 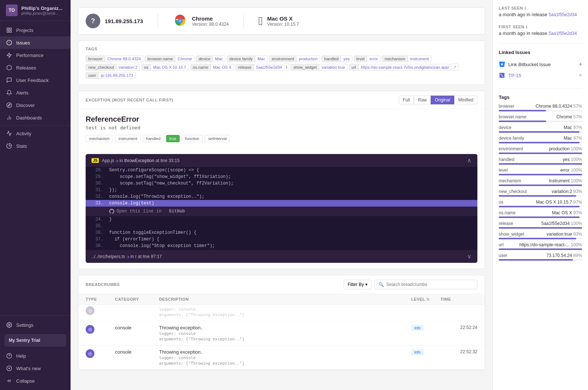 I want to click on tag-browser-name: browser.name Chrome, so click(x=170, y=59).